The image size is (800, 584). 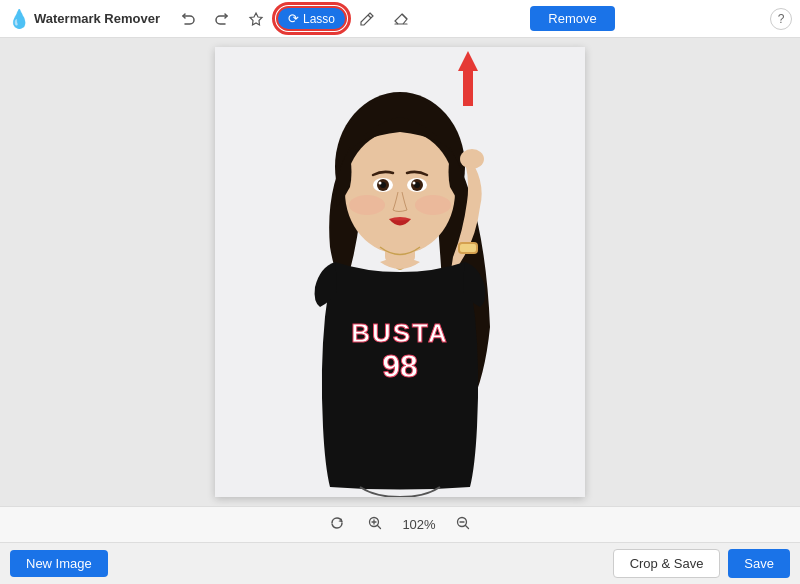 I want to click on app-logo-icon: 💧, so click(x=19, y=19).